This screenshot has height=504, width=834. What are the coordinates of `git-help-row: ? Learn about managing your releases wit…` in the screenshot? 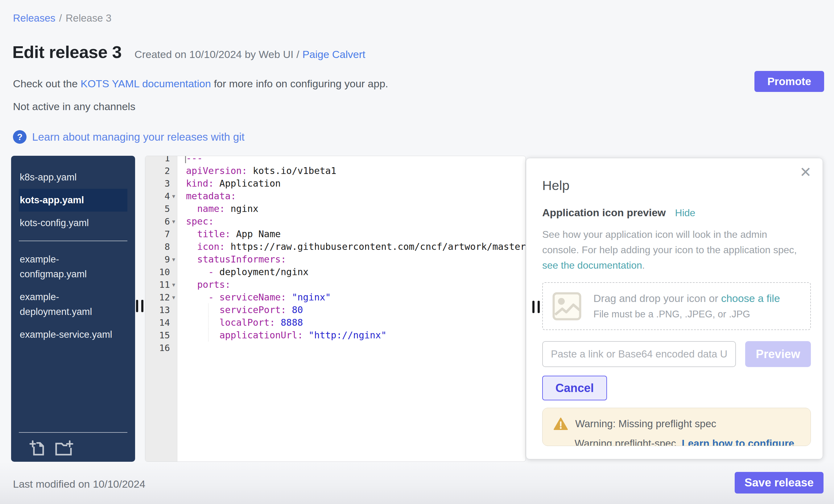 It's located at (129, 137).